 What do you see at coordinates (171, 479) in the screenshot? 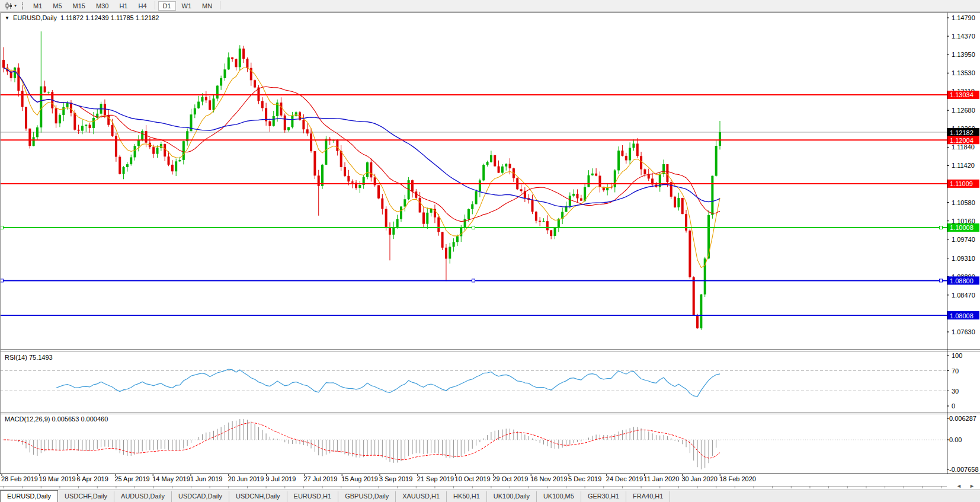
I see `date-tick-label: 14 May 2019` at bounding box center [171, 479].